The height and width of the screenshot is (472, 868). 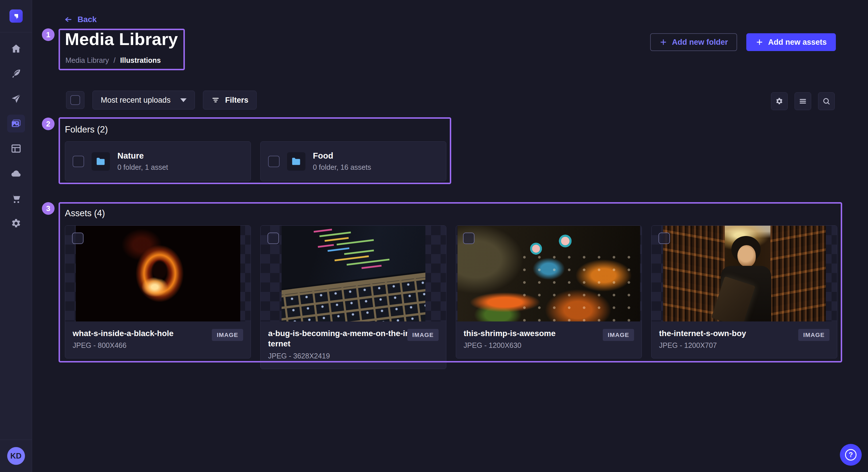 I want to click on page-title: Media Library, so click(x=121, y=39).